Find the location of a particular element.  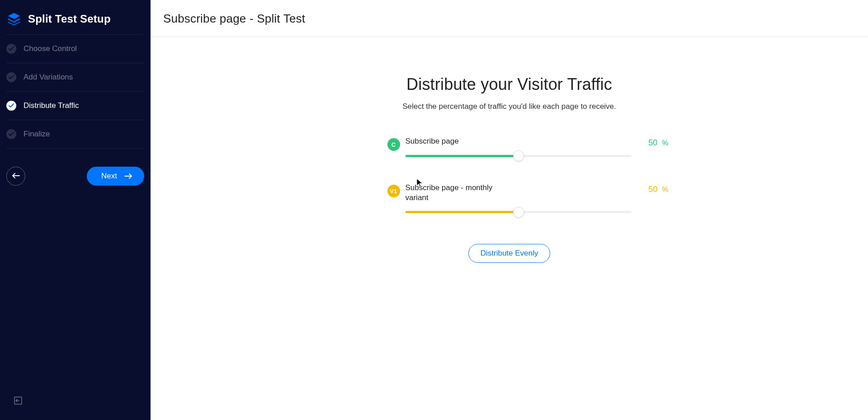

sidebar-header: Split Test Setup is located at coordinates (75, 21).